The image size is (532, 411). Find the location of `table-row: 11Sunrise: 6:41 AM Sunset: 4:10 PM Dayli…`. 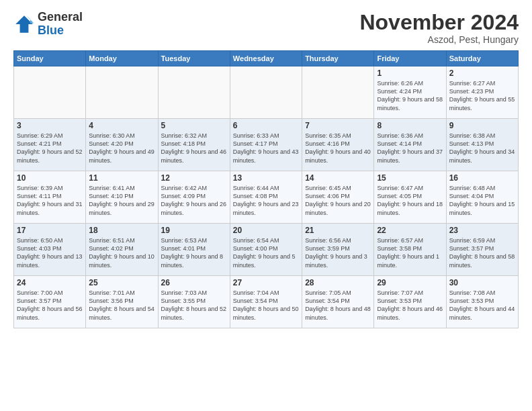

table-row: 11Sunrise: 6:41 AM Sunset: 4:10 PM Dayli… is located at coordinates (122, 197).